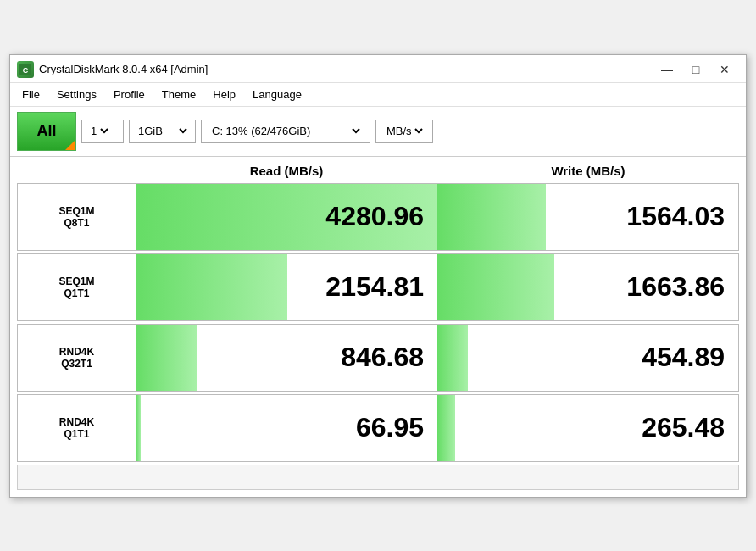  I want to click on table-row: SEQ1M Q1T1 2154.81 1663.86, so click(378, 287).